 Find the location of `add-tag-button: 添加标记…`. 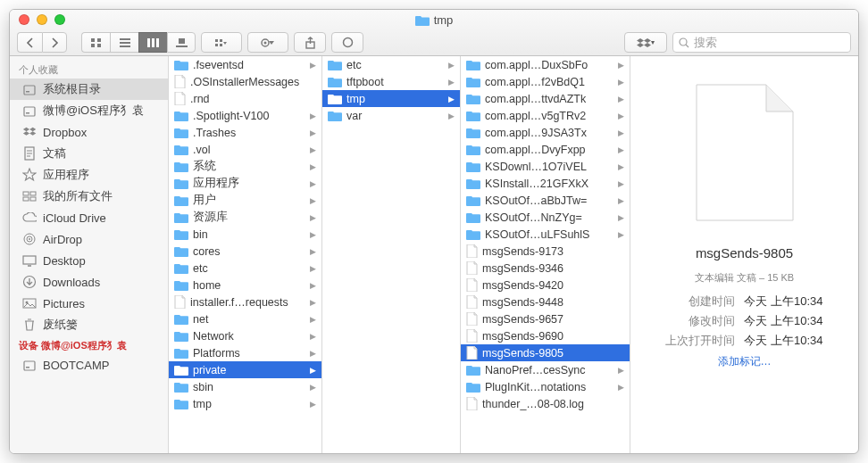

add-tag-button: 添加标记… is located at coordinates (745, 362).